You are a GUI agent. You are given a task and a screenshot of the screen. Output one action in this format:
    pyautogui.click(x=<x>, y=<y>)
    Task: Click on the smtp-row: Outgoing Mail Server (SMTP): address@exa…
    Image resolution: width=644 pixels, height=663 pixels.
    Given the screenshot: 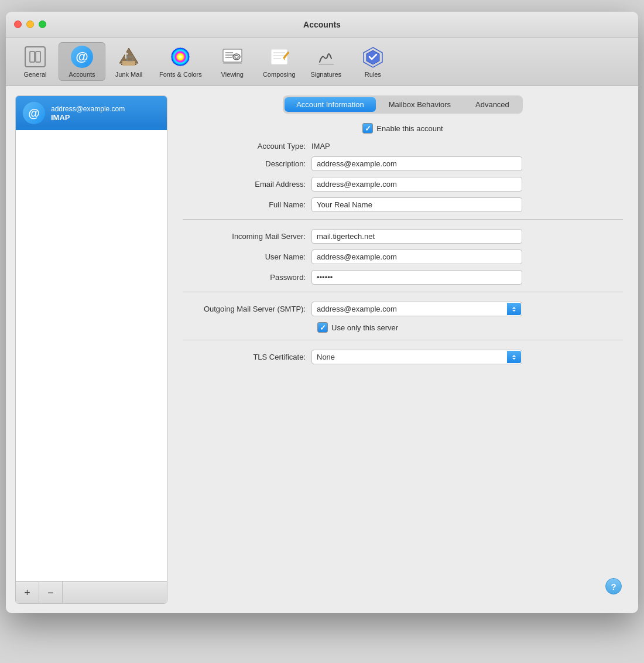 What is the action you would take?
    pyautogui.click(x=403, y=309)
    